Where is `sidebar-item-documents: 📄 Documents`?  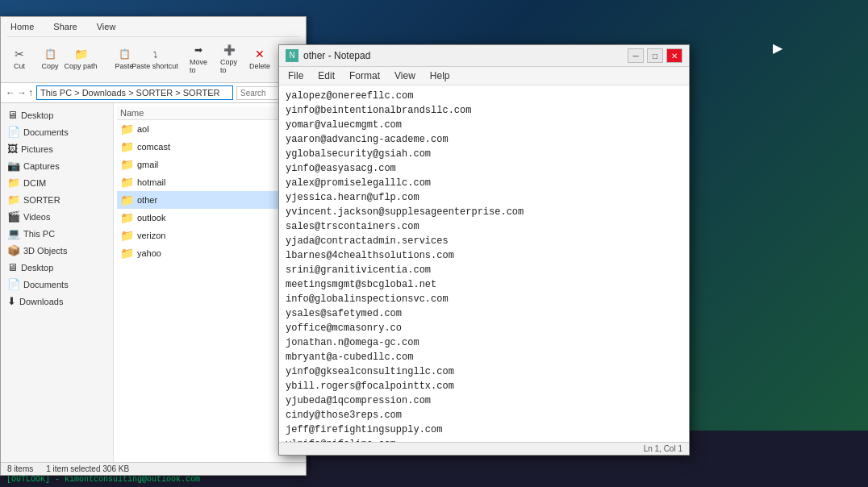
sidebar-item-documents: 📄 Documents is located at coordinates (56, 132).